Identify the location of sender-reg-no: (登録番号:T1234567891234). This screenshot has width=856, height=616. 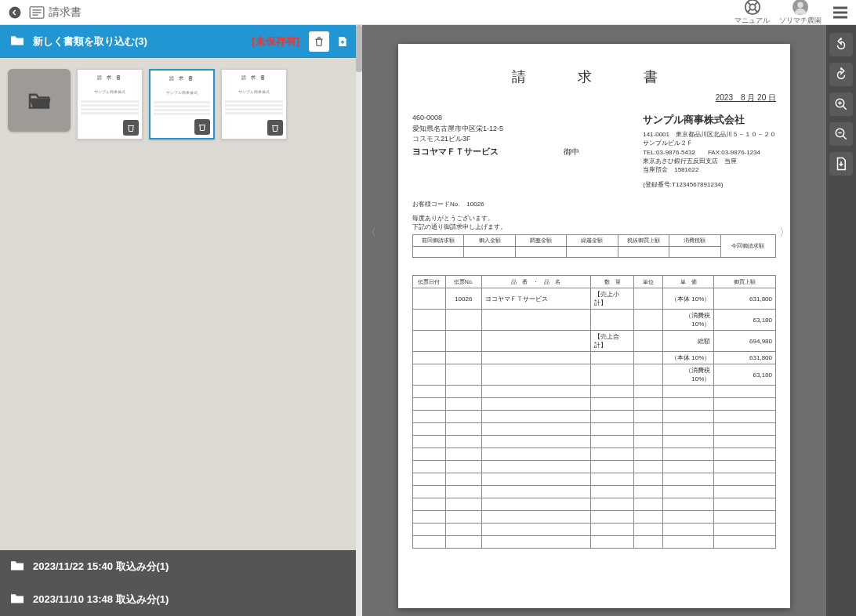
(709, 185).